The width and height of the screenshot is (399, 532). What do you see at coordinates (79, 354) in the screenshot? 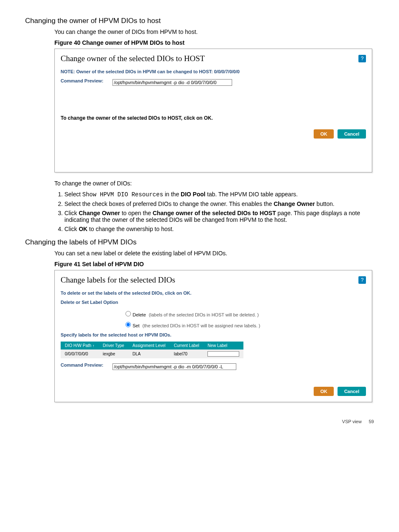
I see `cell-hw-path: 0/0/0/7/0/0/0` at bounding box center [79, 354].